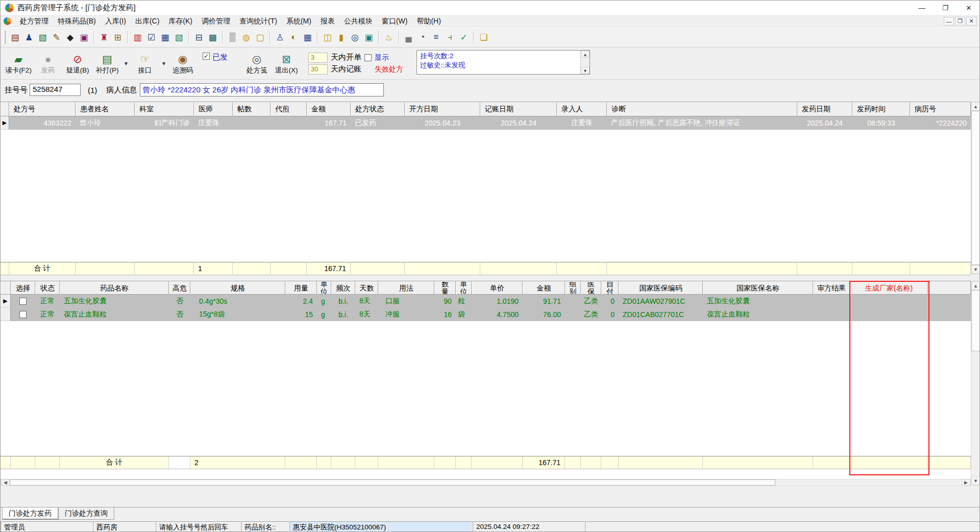 The height and width of the screenshot is (532, 980). I want to click on read-card-button: ▰ 读卡(F2), so click(18, 63).